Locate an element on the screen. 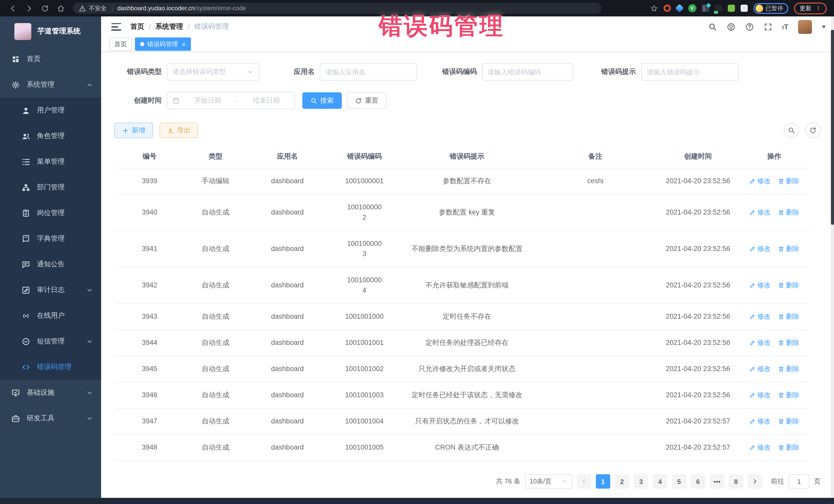 Image resolution: width=834 pixels, height=504 pixels. profile-chip: 已暂停 is located at coordinates (771, 8).